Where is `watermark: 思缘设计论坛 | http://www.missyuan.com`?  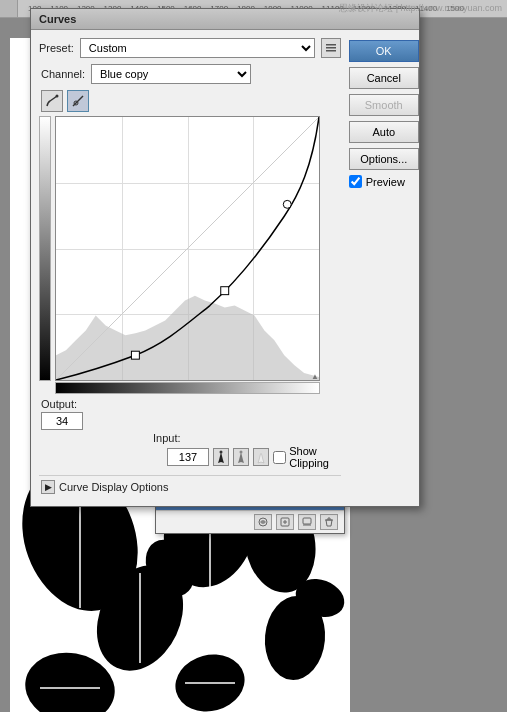 watermark: 思缘设计论坛 | http://www.missyuan.com is located at coordinates (420, 8).